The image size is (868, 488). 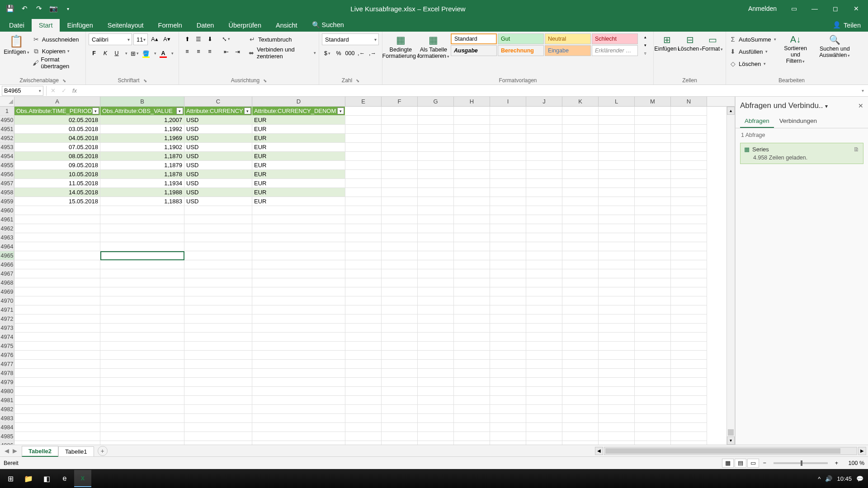 What do you see at coordinates (7, 111) in the screenshot?
I see `row-header: 1` at bounding box center [7, 111].